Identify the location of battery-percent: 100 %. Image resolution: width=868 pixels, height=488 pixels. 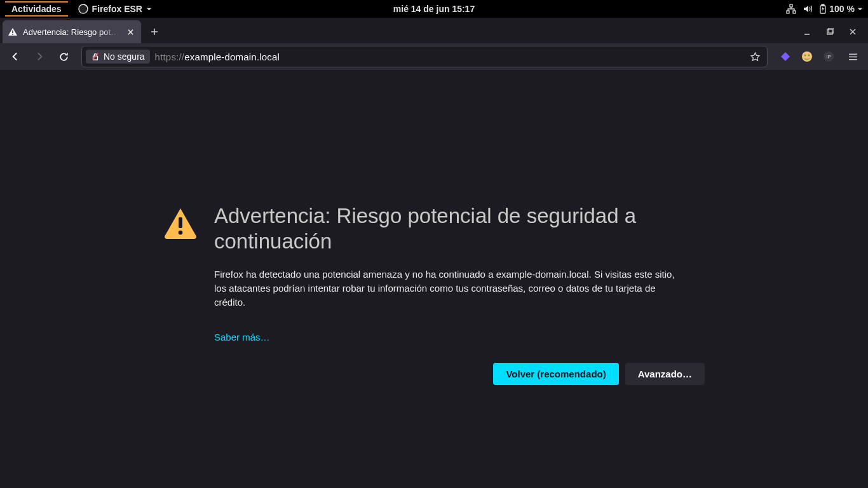
(842, 9).